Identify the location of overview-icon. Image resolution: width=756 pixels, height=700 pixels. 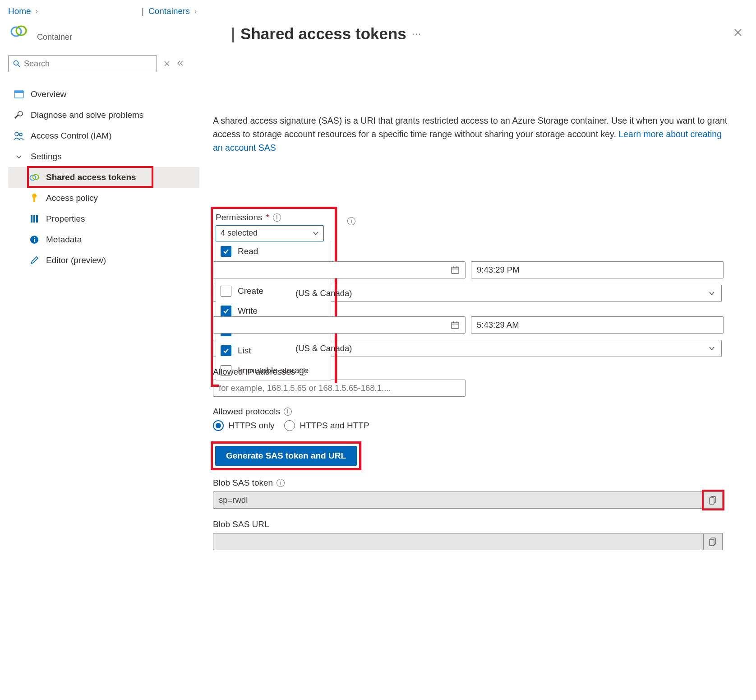
(19, 94).